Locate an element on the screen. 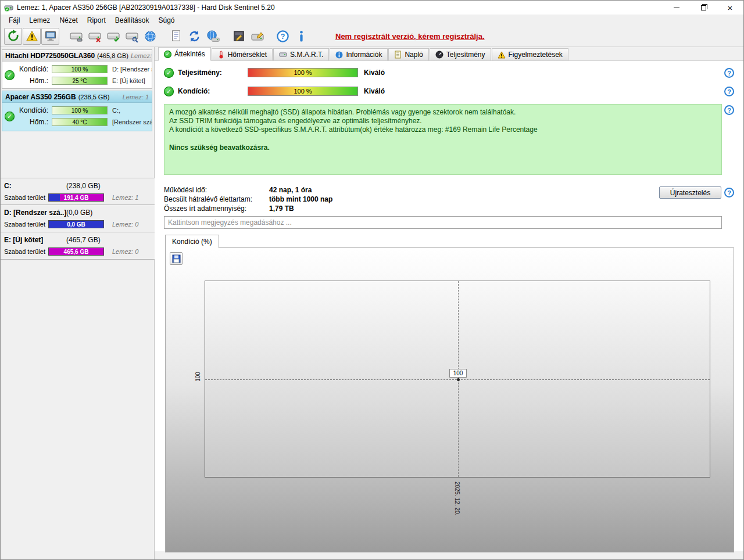 The height and width of the screenshot is (560, 744). tab-attekintes: Áttekintés is located at coordinates (185, 54).